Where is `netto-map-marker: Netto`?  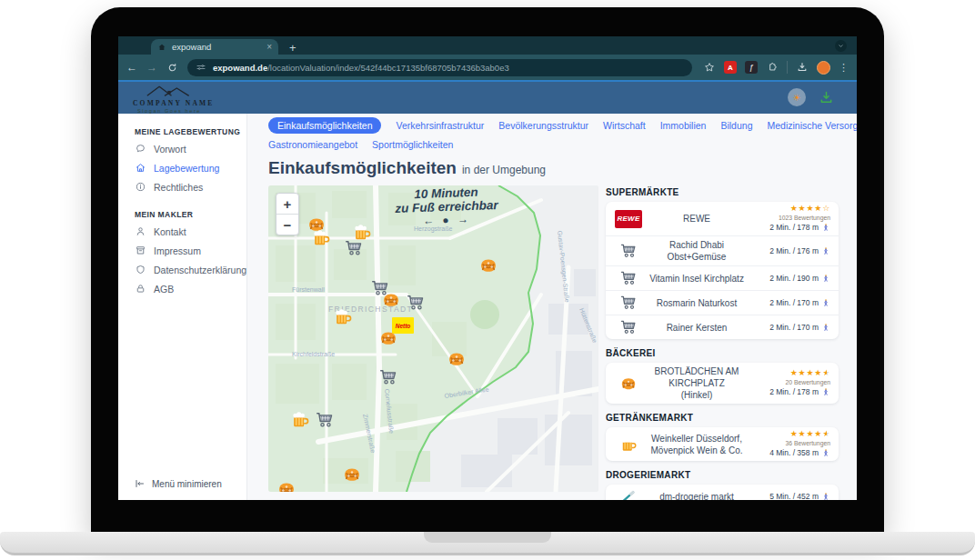 netto-map-marker: Netto is located at coordinates (403, 325).